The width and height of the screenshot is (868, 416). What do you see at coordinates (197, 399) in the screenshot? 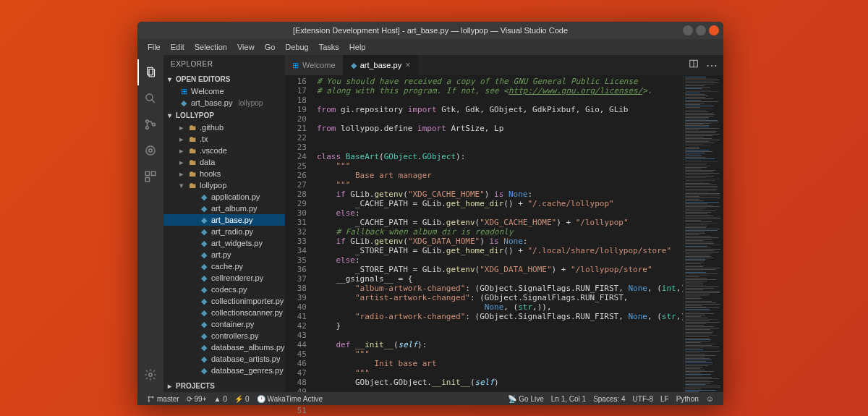
I see `sync-status: ⟳ 99+` at bounding box center [197, 399].